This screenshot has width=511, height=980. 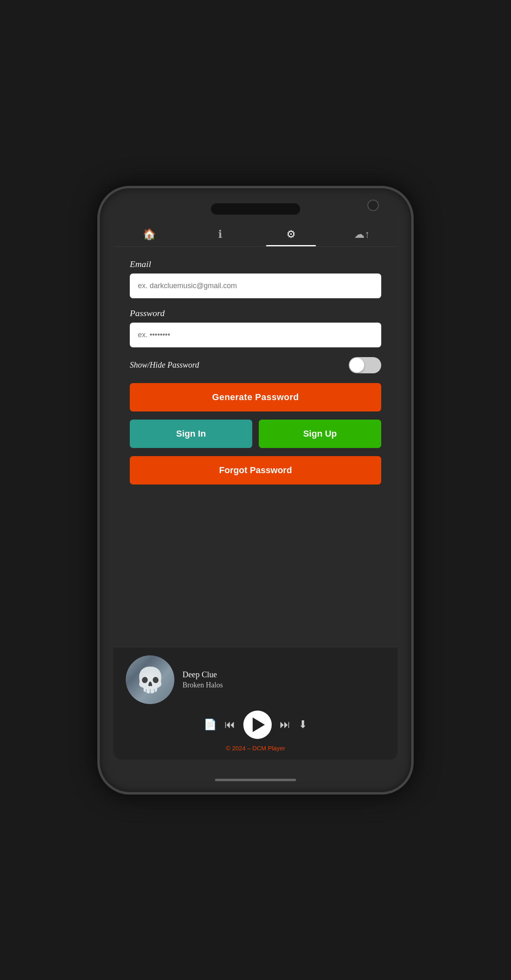 What do you see at coordinates (149, 235) in the screenshot?
I see `home-icon: 🏠` at bounding box center [149, 235].